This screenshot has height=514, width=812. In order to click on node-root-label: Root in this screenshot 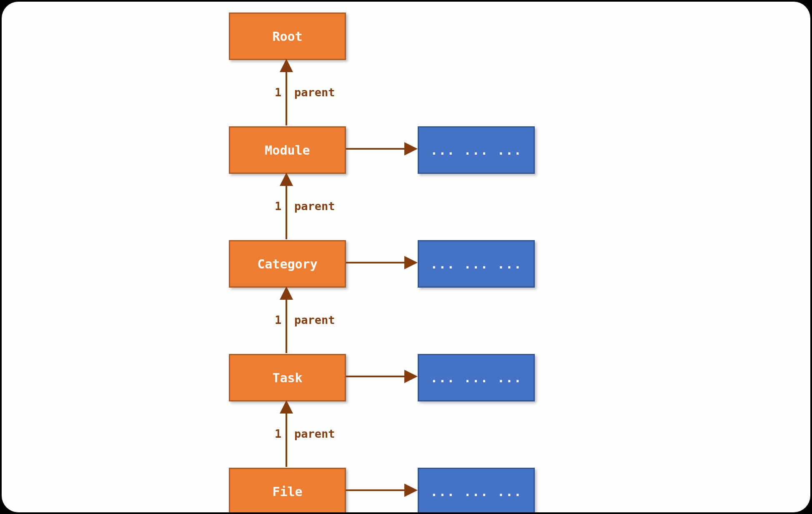, I will do `click(287, 37)`.